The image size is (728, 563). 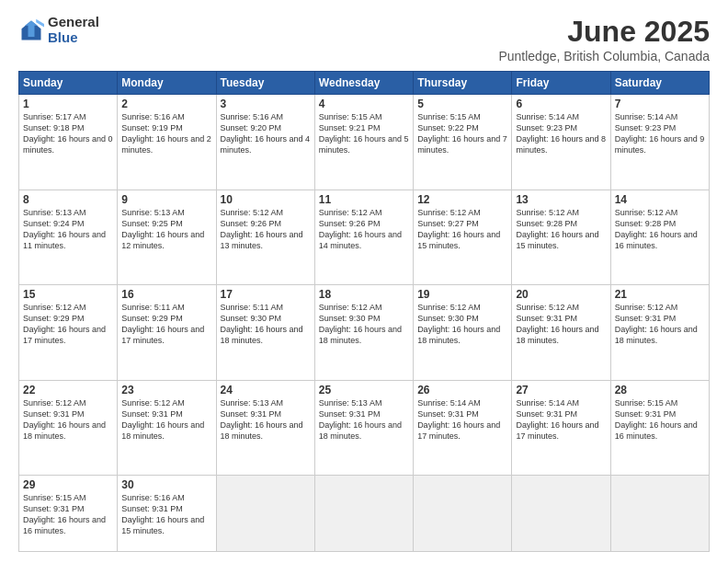 What do you see at coordinates (364, 324) in the screenshot?
I see `day-info: Sunrise: 5:12 AMSunset: 9:30 PMDaylight:…` at bounding box center [364, 324].